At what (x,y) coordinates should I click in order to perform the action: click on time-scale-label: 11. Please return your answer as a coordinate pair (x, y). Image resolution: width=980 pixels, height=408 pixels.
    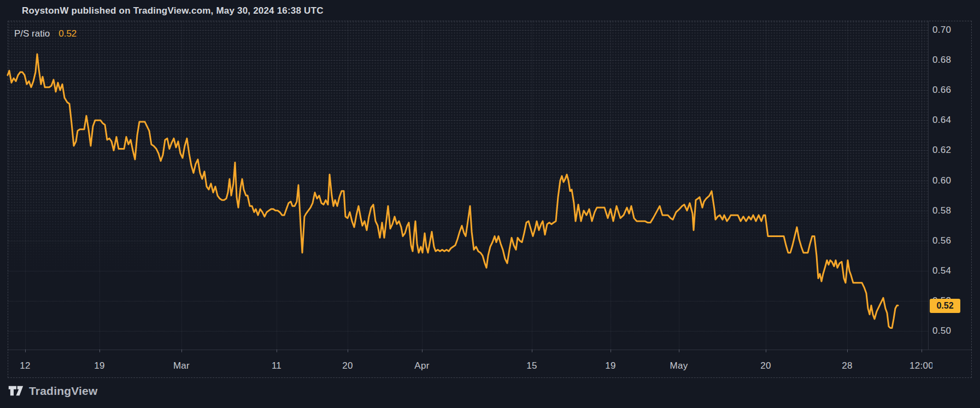
    Looking at the image, I should click on (277, 366).